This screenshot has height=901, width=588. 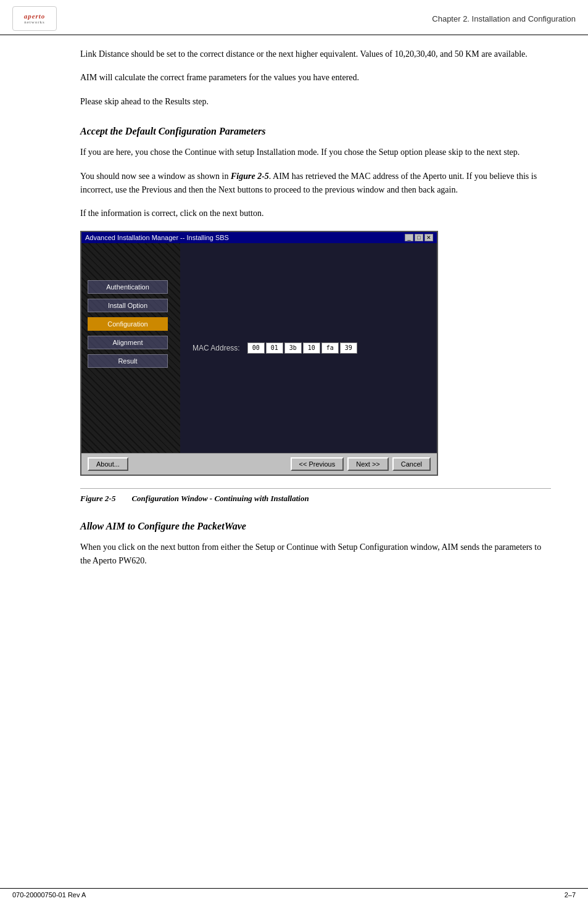 I want to click on sidebar-menu: Authentication Install Option Configurat…, so click(x=128, y=324).